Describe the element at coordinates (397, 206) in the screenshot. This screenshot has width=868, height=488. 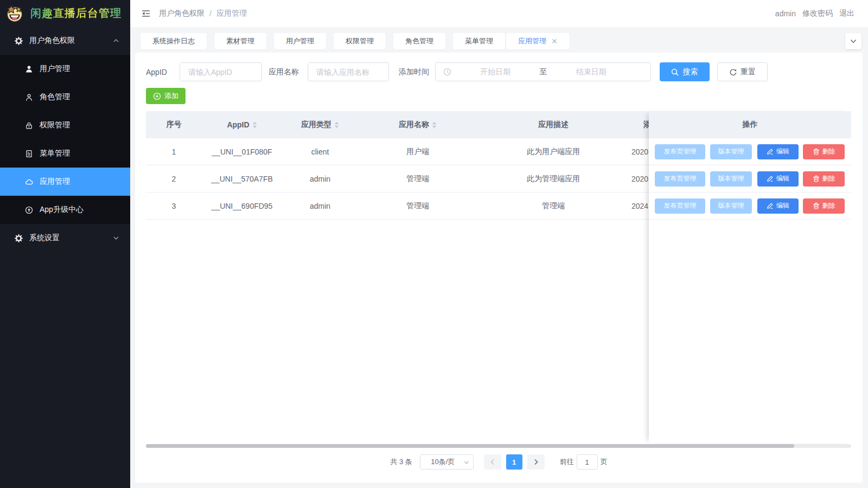
I see `table-row: 3 __UNI__690FD95 admin 管理端 管理端 2024` at that location.